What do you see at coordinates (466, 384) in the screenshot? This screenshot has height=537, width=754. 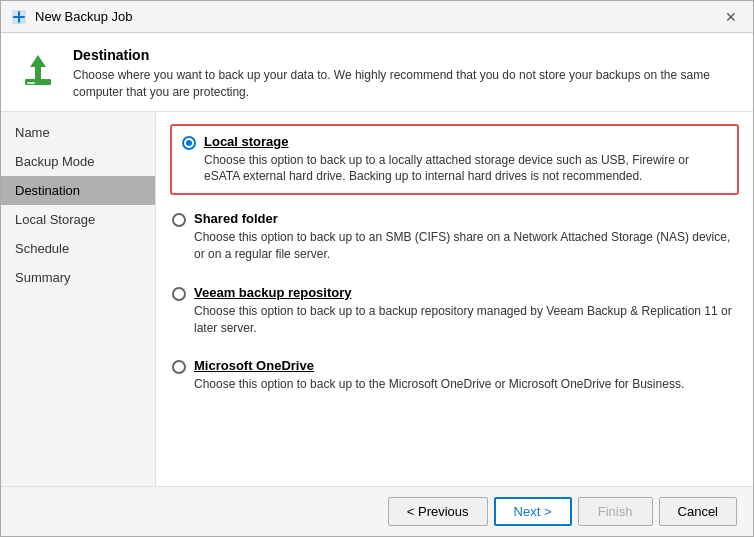 I see `onedrive-desc: Choose this option to back up to the Mic…` at bounding box center [466, 384].